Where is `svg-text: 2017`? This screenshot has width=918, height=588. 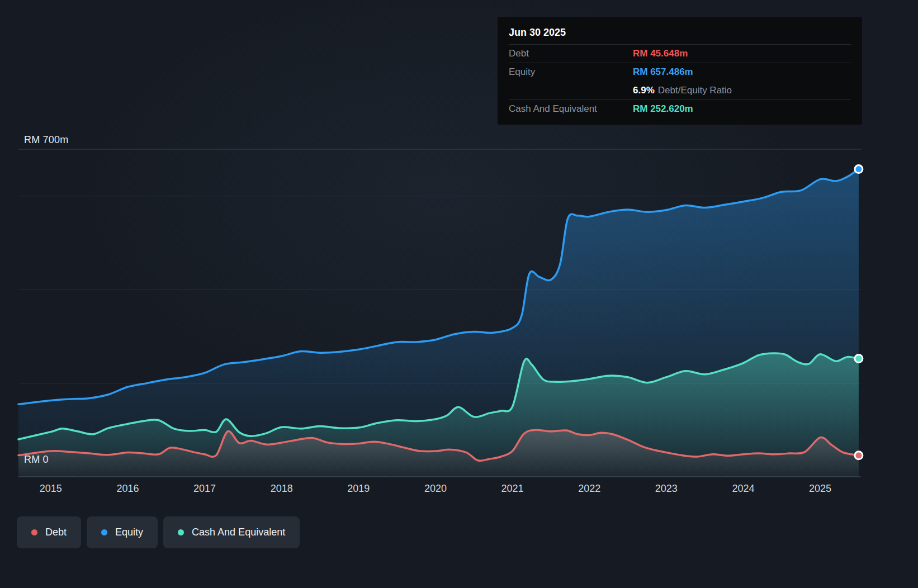 svg-text: 2017 is located at coordinates (205, 489).